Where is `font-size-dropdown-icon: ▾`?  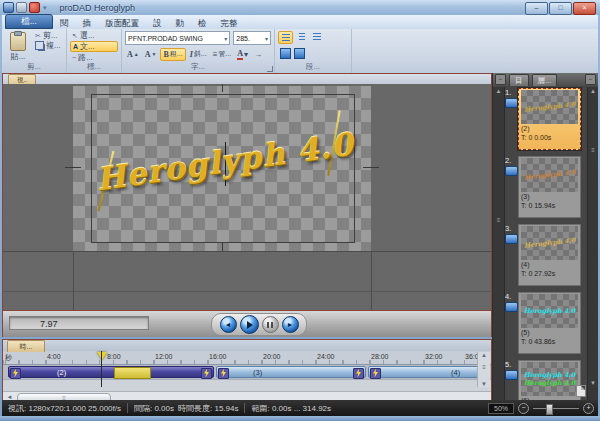
font-size-dropdown-icon: ▾ is located at coordinates (266, 38).